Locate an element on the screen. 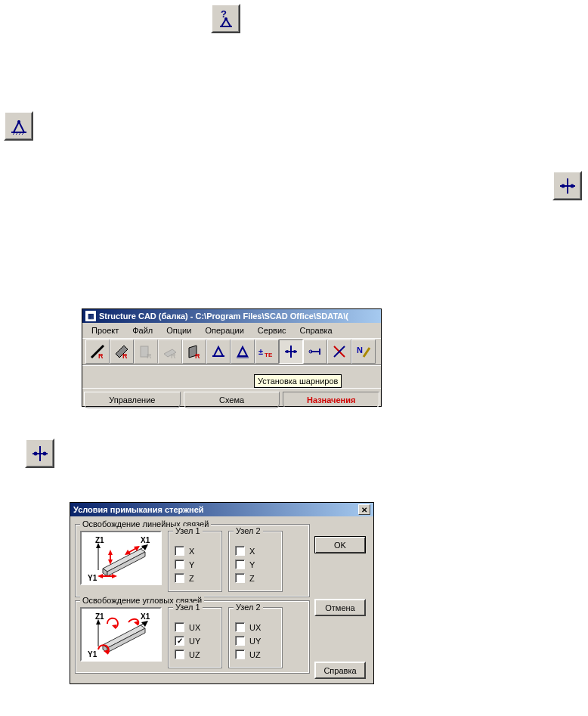  linear-n2-x is located at coordinates (240, 550).